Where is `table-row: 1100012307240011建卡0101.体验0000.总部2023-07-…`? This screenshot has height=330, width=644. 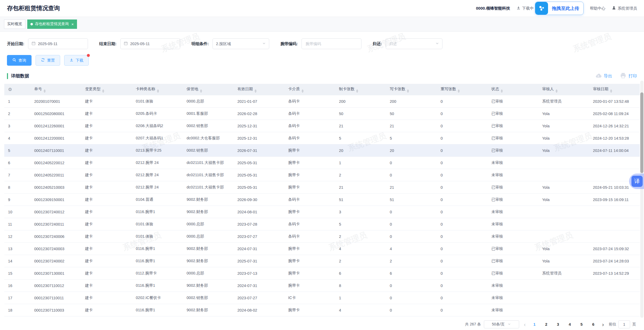 table-row: 1100012307240011建卡0101.体验0000.总部2023-07-… is located at coordinates (322, 224).